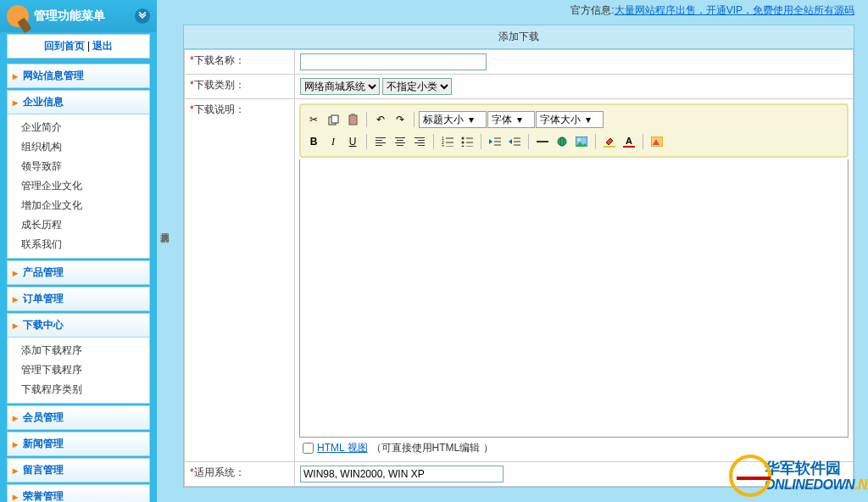 The height and width of the screenshot is (502, 868). I want to click on collapse-icon, so click(142, 16).